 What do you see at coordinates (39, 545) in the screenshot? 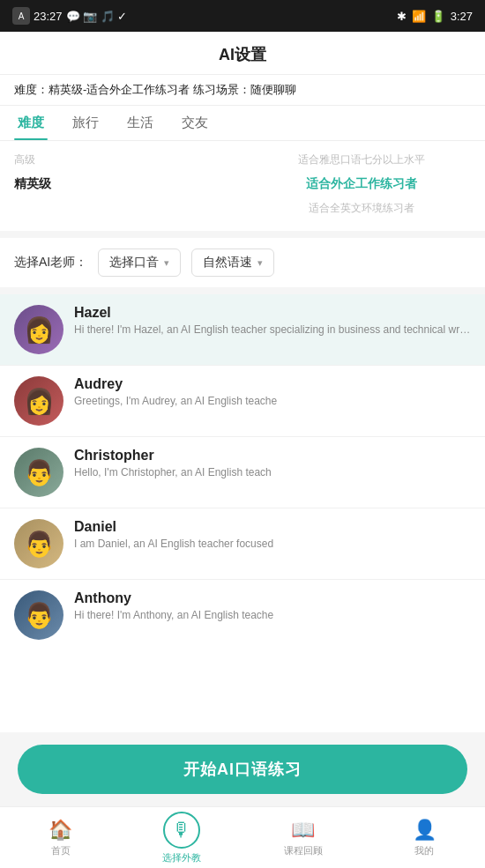
I see `daniel-face-icon: 👨` at bounding box center [39, 545].